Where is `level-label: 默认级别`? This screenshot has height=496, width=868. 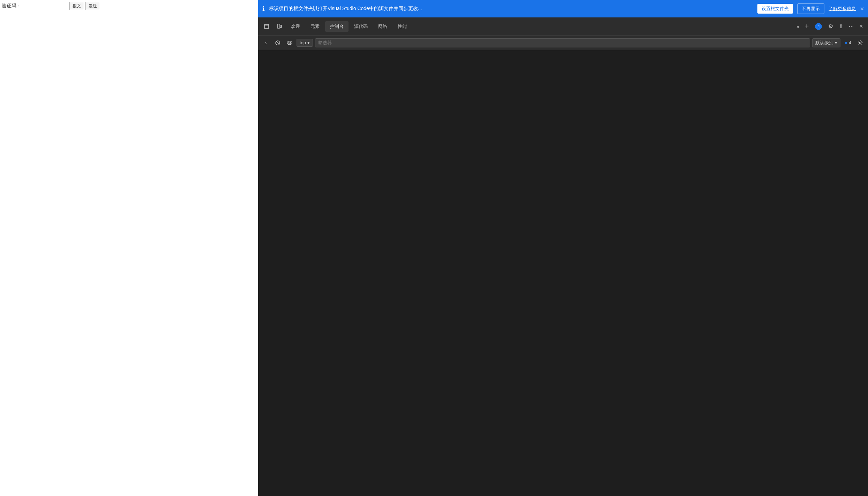 level-label: 默认级别 is located at coordinates (824, 43).